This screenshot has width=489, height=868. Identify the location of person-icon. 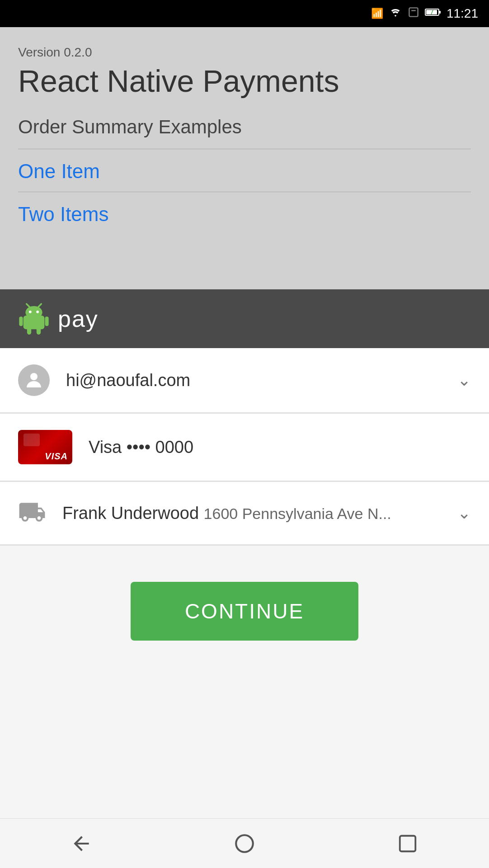
(34, 380).